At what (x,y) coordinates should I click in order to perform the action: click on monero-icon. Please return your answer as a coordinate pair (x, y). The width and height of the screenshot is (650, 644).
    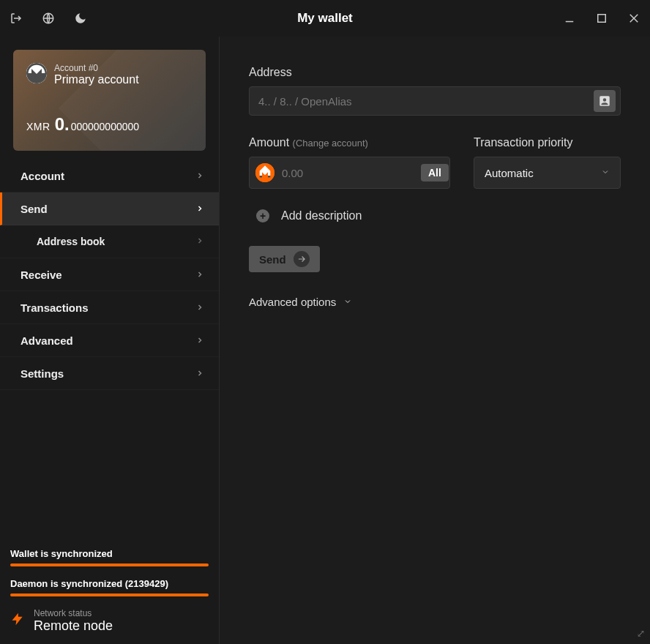
    Looking at the image, I should click on (265, 173).